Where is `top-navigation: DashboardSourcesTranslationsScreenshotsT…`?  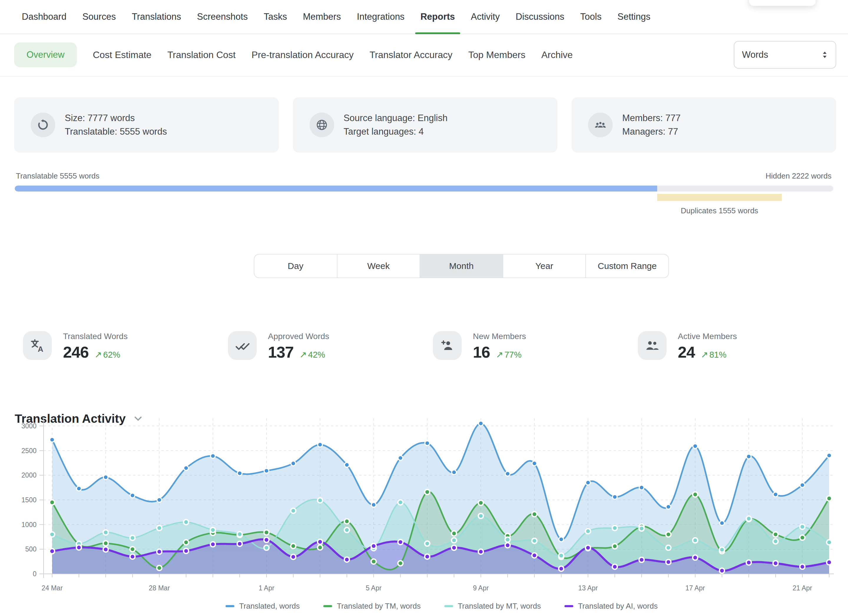 top-navigation: DashboardSourcesTranslationsScreenshotsT… is located at coordinates (424, 17).